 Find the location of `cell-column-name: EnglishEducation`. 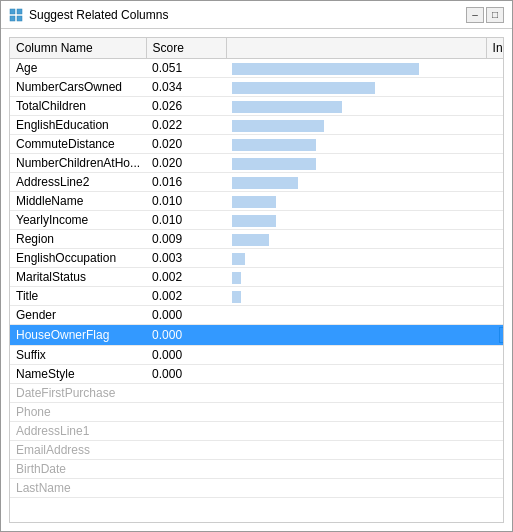

cell-column-name: EnglishEducation is located at coordinates (78, 126).